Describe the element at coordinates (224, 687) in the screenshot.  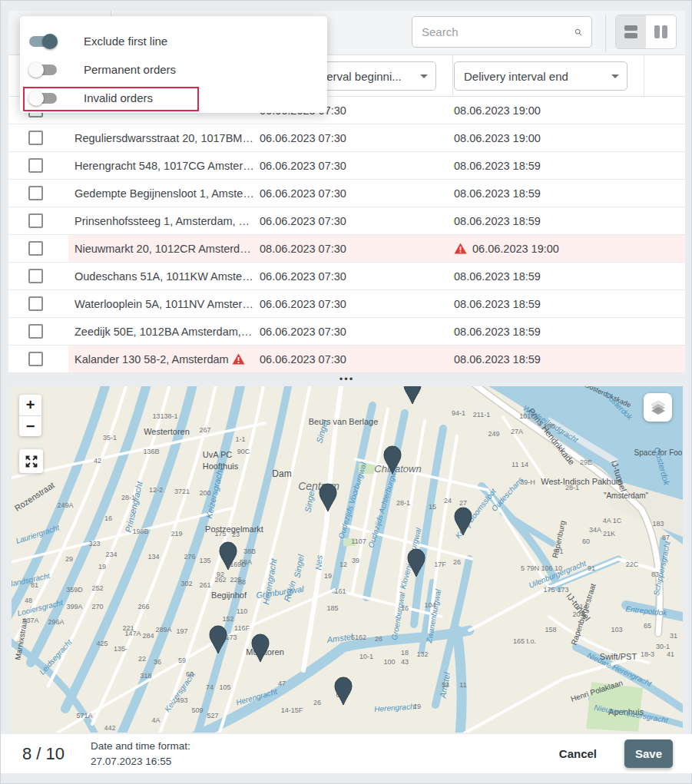
I see `map-house-number: 105` at that location.